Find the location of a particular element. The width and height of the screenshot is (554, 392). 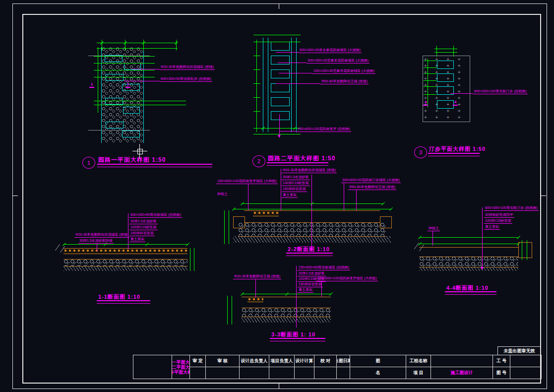

annotation: 600×300×50青石板乱拼 (自然面) is located at coordinates (186, 79).